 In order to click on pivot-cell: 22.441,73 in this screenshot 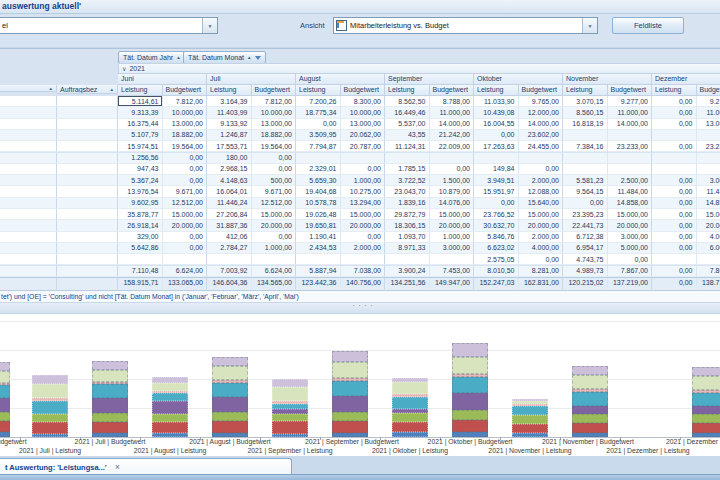, I will do `click(586, 226)`.